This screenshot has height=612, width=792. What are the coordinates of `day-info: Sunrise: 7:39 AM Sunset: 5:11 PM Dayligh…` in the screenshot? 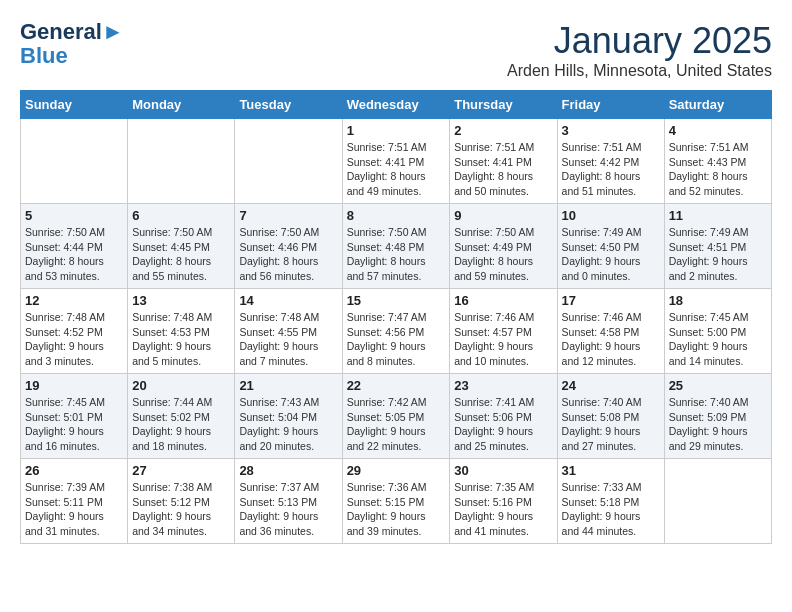 It's located at (74, 510).